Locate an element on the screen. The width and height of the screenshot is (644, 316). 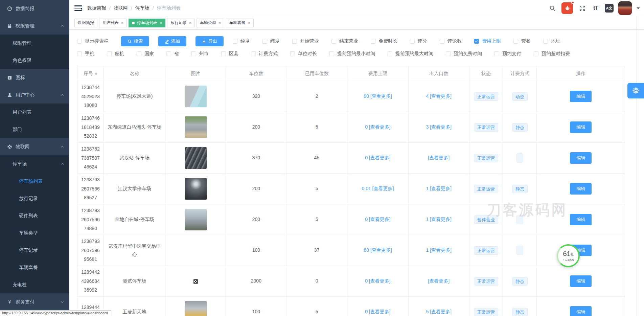
view-more-link: 3 [查看更多] is located at coordinates (438, 127).